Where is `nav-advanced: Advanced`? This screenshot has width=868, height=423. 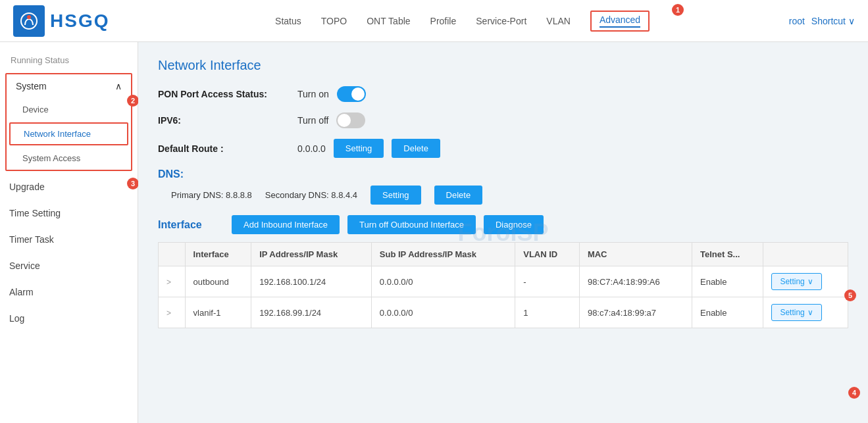
nav-advanced: Advanced is located at coordinates (620, 21).